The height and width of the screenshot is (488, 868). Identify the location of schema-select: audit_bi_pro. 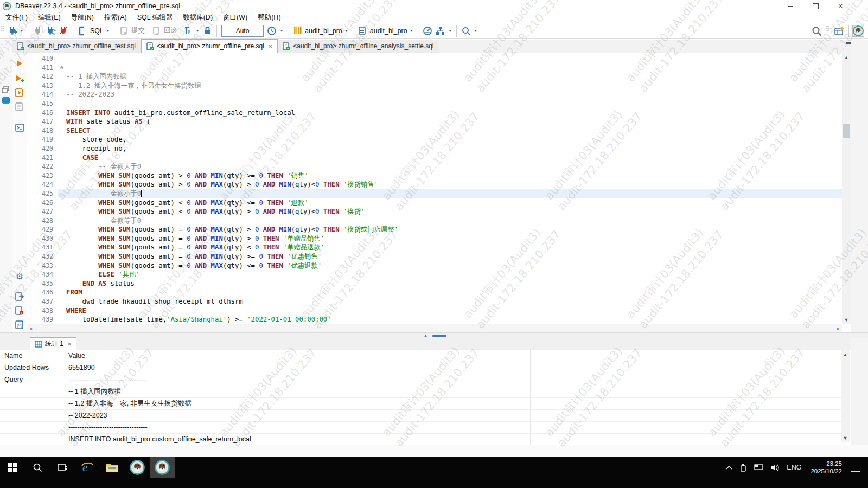
(388, 31).